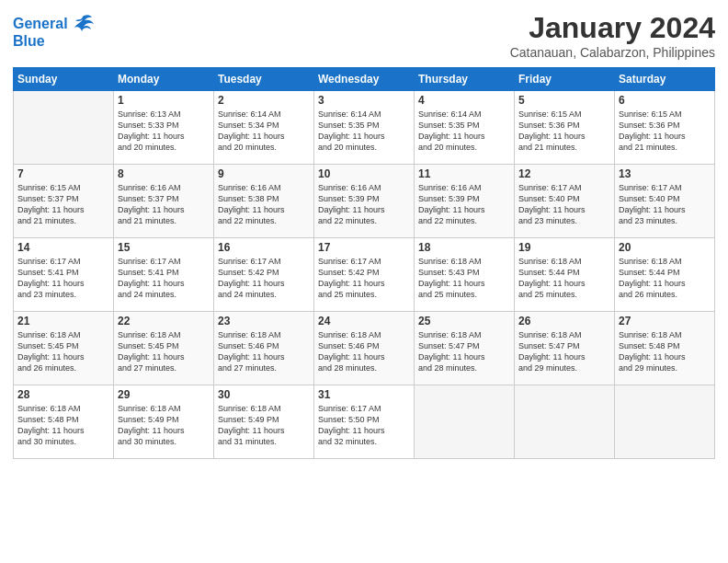 The image size is (728, 563). Describe the element at coordinates (264, 174) in the screenshot. I see `day-number: 9` at that location.